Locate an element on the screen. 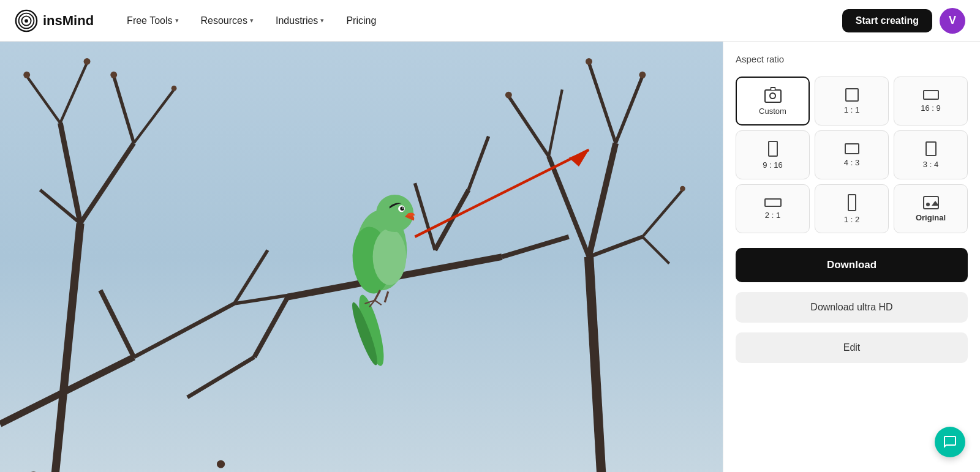 The image size is (980, 472). ratio-4-3-label: 4 : 3 is located at coordinates (851, 163).